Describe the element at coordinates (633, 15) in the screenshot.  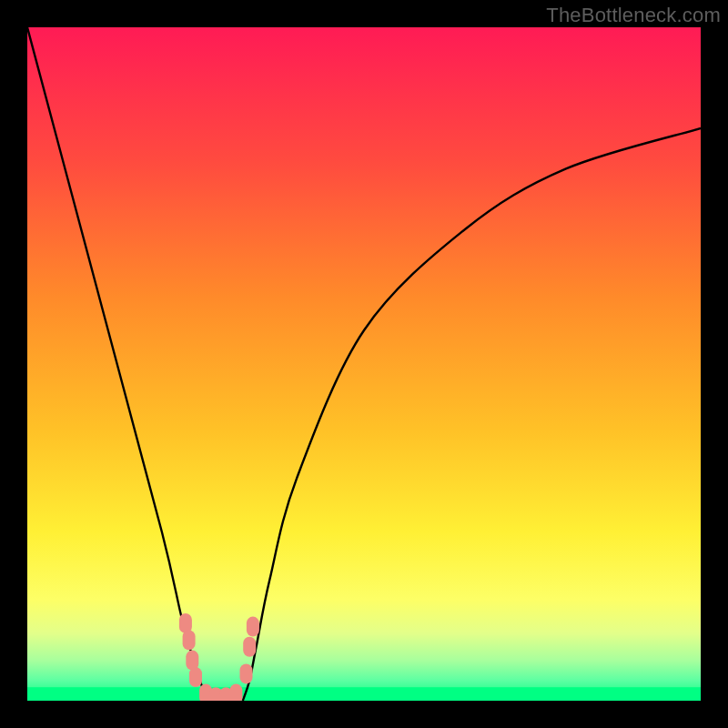
I see `watermark-text: TheBottleneck.com` at that location.